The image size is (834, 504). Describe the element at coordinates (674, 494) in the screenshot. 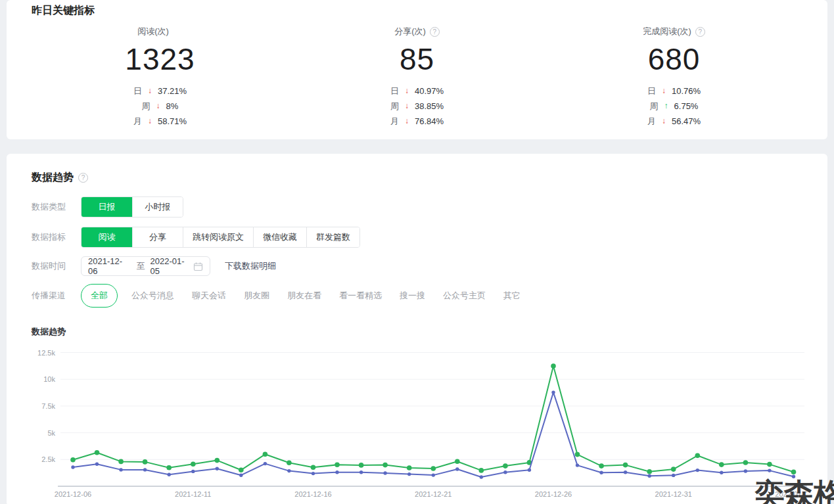

I see `x-axis-tick-label: 2021-12-31` at that location.